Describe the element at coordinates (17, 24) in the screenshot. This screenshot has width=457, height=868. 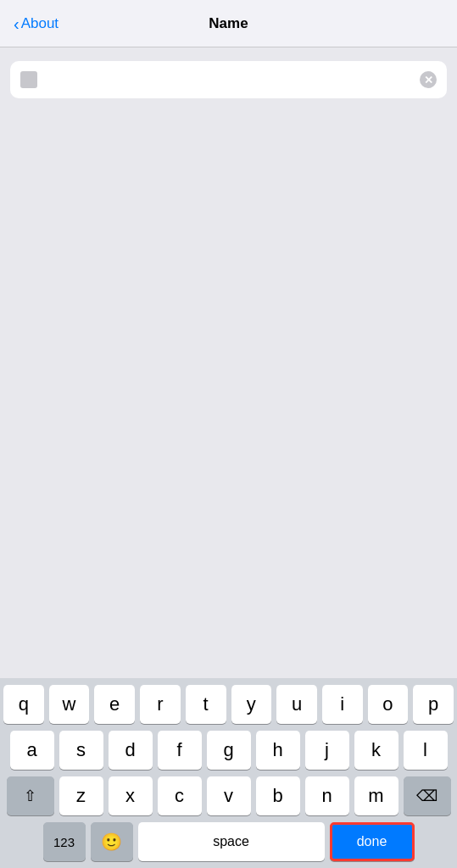
I see `chevron-left-icon: ‹` at that location.